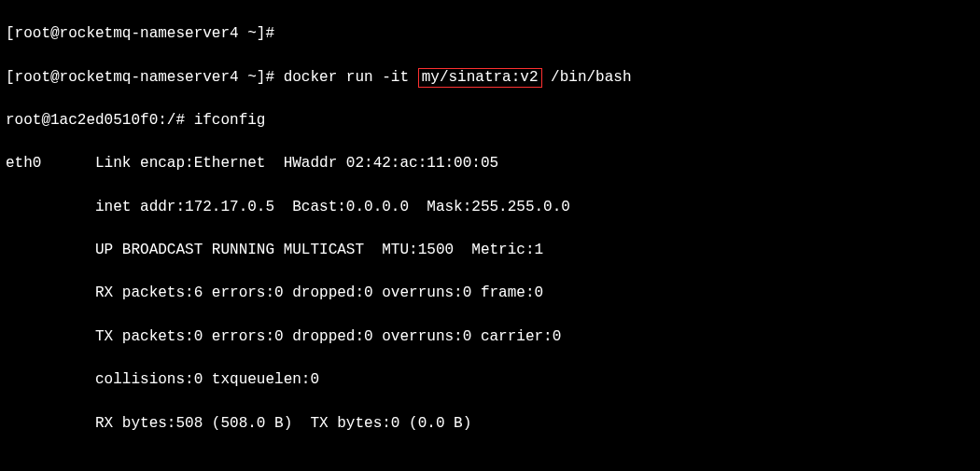 This screenshot has height=471, width=980. What do you see at coordinates (490, 207) in the screenshot?
I see `ifconfig-eth0-inet: inet addr:172.17.0.5 Bcast:0.0.0.0 Mask:…` at bounding box center [490, 207].